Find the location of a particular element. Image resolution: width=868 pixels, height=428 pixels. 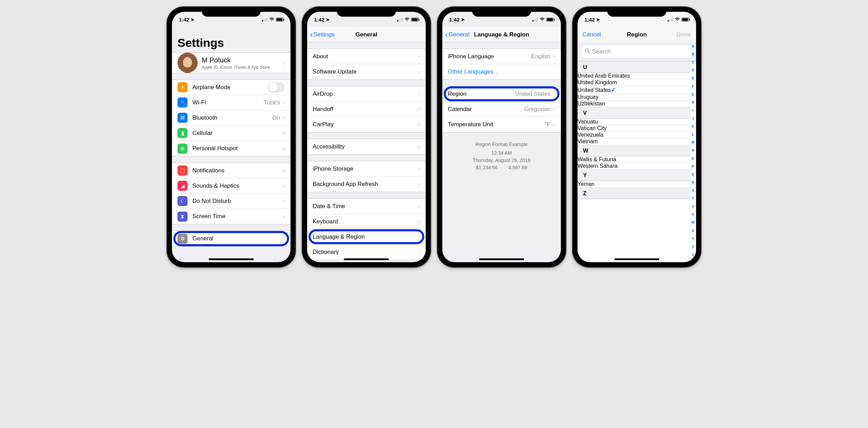

index-letter: Q is located at coordinates (693, 175).